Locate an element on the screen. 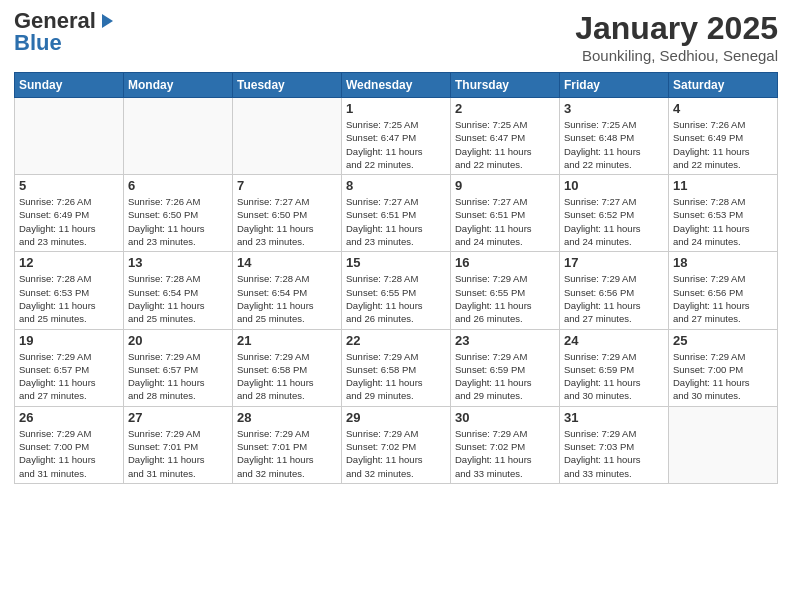  day-number: 13 is located at coordinates (178, 262).